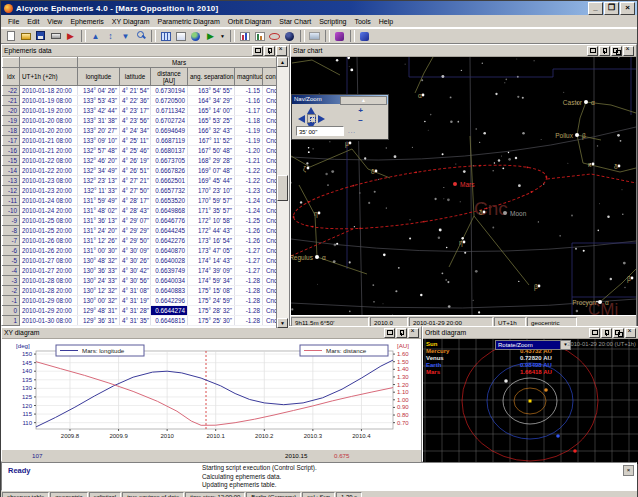  Describe the element at coordinates (364, 100) in the screenshot. I see `collapse-icon: ▲` at that location.